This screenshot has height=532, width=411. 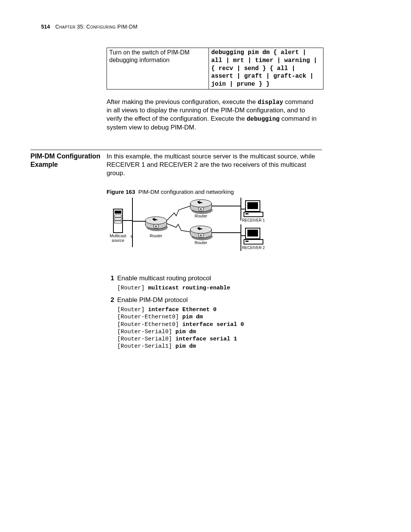 What do you see at coordinates (118, 236) in the screenshot?
I see `svg-text: Multicast` at bounding box center [118, 236].